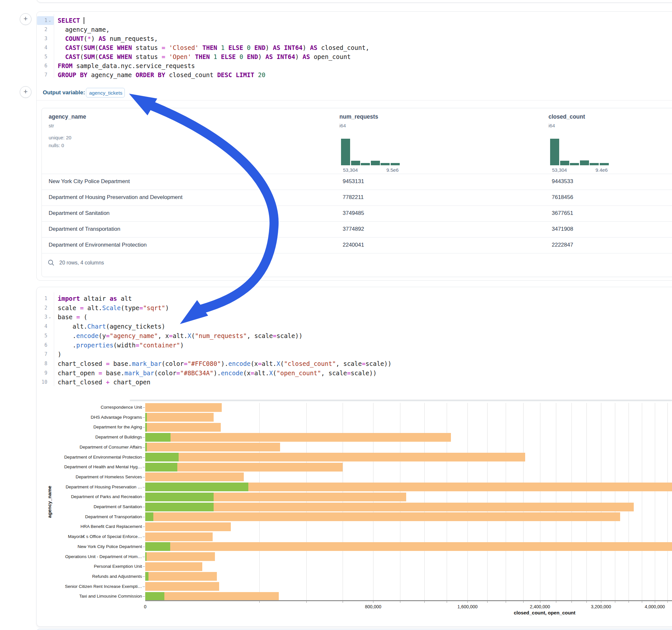 This screenshot has height=630, width=672. I want to click on code-token: ., so click(67, 336).